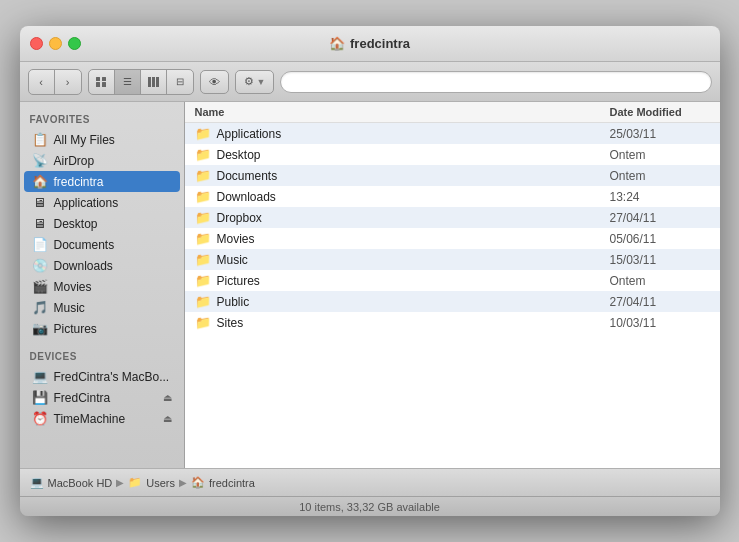 This screenshot has width=739, height=542. I want to click on file-name: Dropbox, so click(414, 218).